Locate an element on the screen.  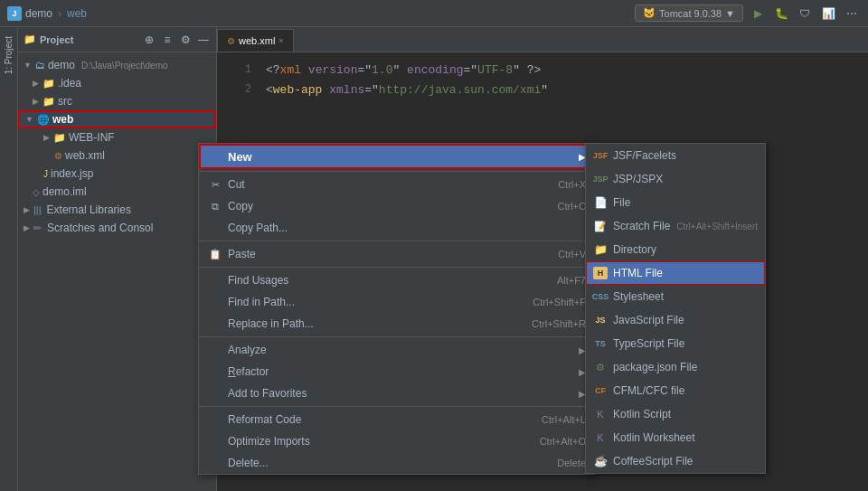
ctx-copy-shortcut: Ctrl+C is located at coordinates (571, 206).